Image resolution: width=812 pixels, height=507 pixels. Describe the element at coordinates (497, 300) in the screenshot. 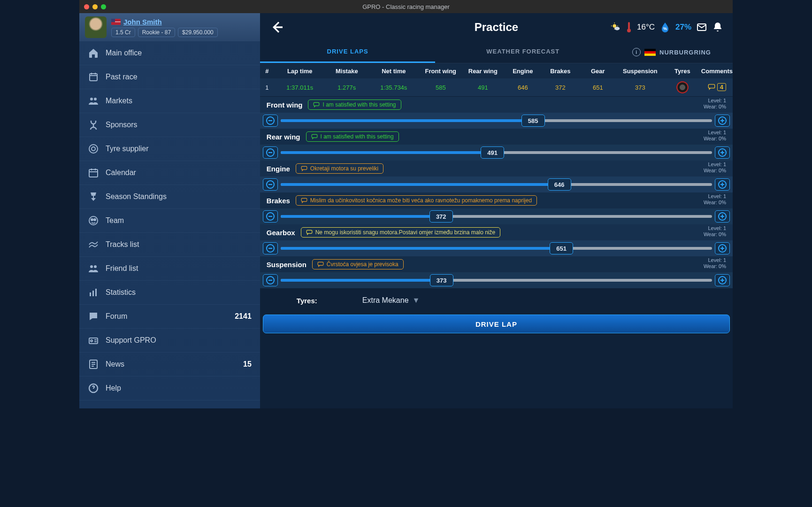

I see `tyres-row: Tyres: Extra Mekane ▼` at that location.